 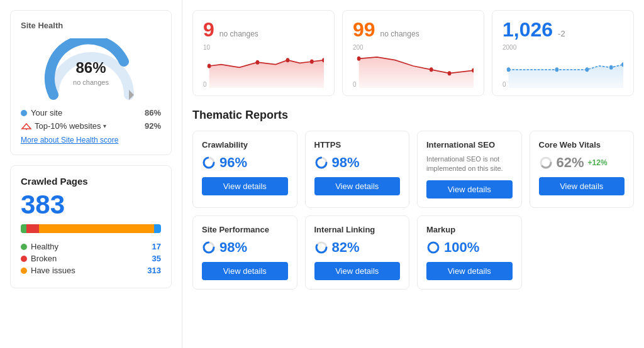 What do you see at coordinates (364, 30) in the screenshot?
I see `metric-warnings-number: 99` at bounding box center [364, 30].